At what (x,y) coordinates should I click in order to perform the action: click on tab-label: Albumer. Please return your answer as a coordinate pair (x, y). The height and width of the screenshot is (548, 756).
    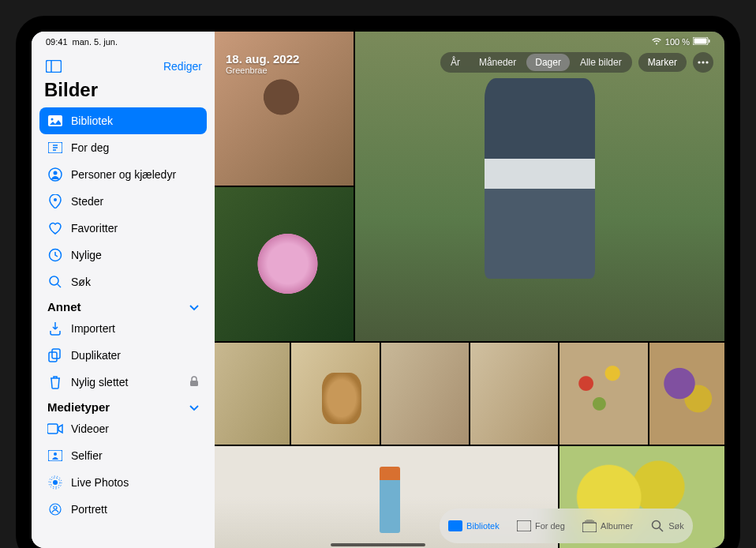
    Looking at the image, I should click on (617, 526).